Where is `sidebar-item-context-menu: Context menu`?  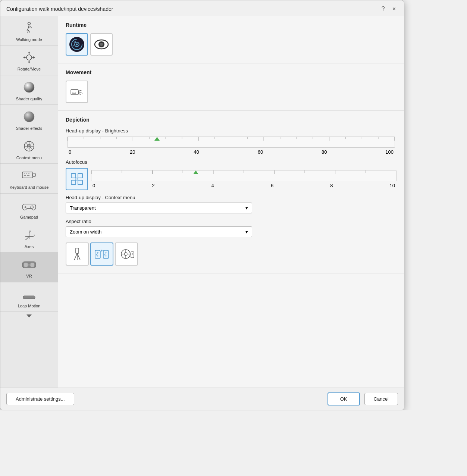 sidebar-item-context-menu: Context menu is located at coordinates (29, 149).